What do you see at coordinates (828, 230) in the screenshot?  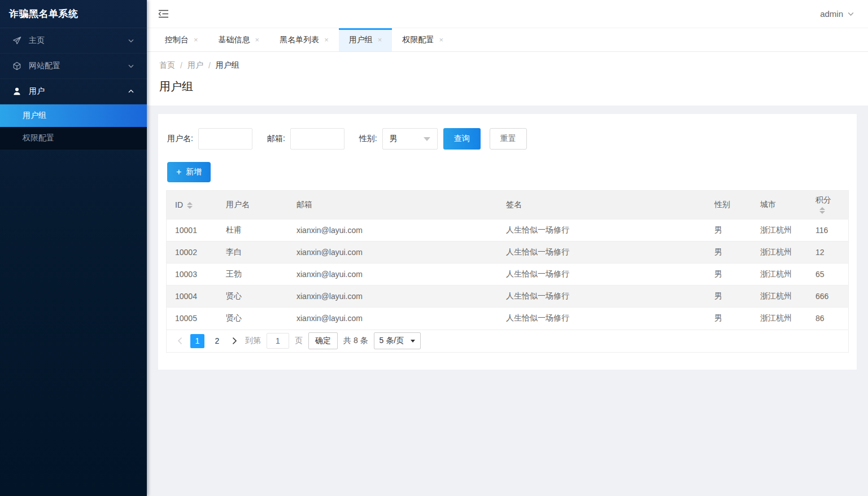 I see `cell-score: 116` at bounding box center [828, 230].